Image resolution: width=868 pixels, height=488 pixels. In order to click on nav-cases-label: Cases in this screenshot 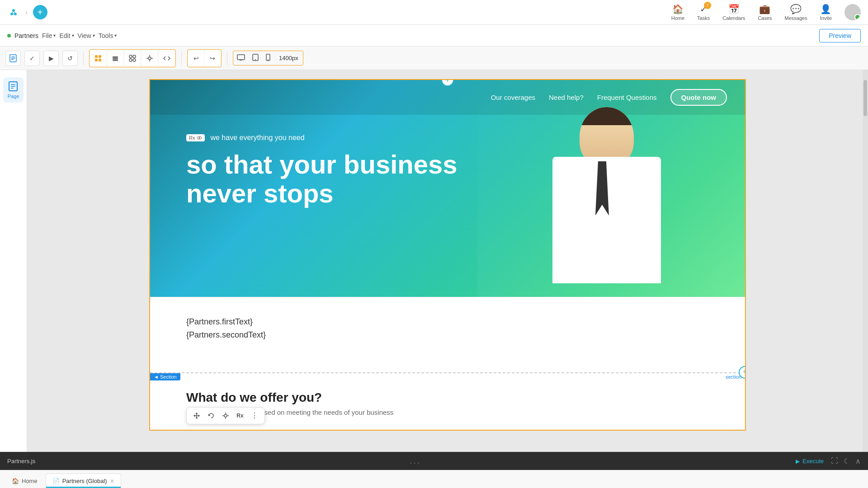, I will do `click(765, 18)`.